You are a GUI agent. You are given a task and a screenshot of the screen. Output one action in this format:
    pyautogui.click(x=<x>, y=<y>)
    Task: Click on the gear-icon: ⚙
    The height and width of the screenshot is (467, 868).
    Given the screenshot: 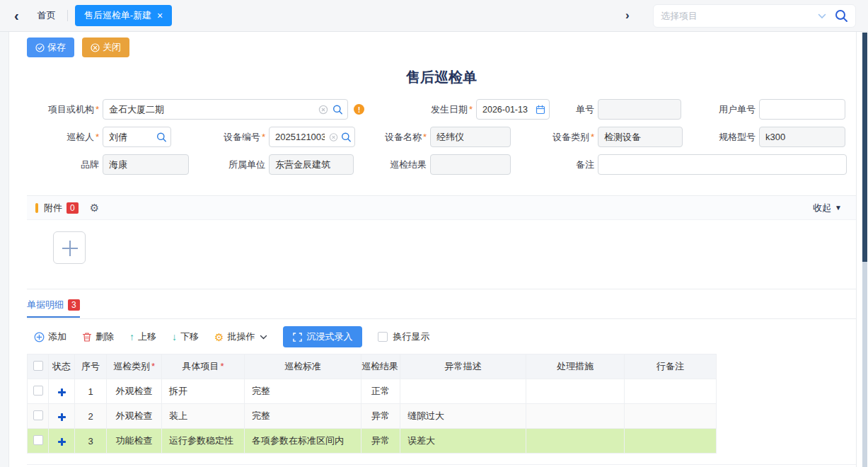 What is the action you would take?
    pyautogui.click(x=95, y=208)
    